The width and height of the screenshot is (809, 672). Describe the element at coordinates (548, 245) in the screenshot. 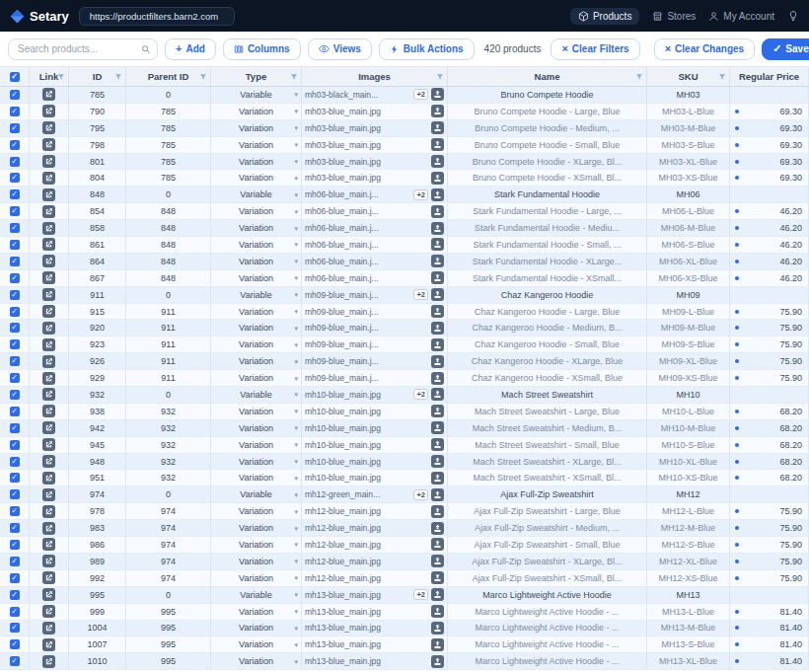

I see `cell-name: Stark Fundamental Hoodie - Small, ...` at that location.